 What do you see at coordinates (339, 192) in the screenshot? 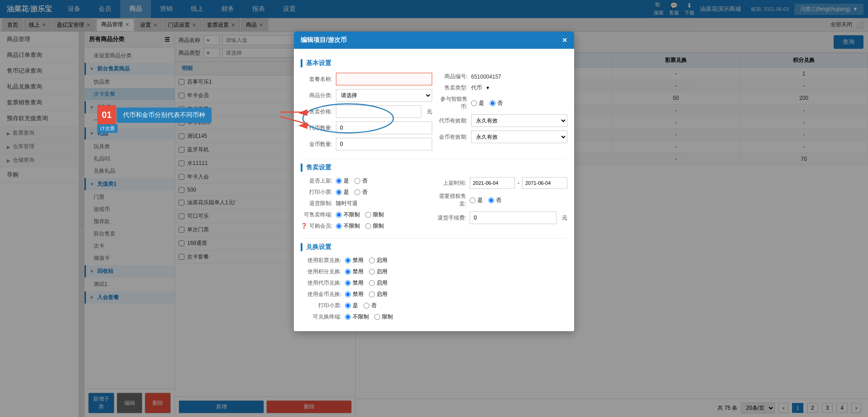
I see `print-receipt-yes-radio` at bounding box center [339, 192].